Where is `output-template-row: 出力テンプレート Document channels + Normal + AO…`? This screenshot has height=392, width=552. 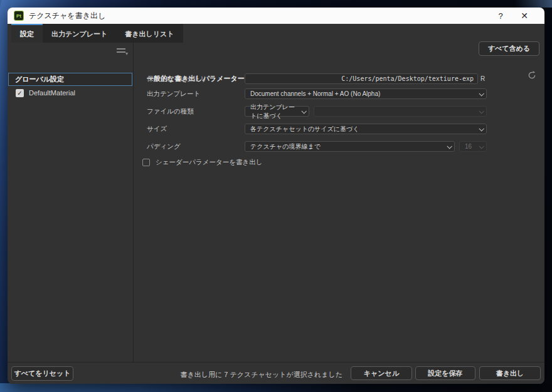
output-template-row: 出力テンプレート Document channels + Normal + AO… is located at coordinates (339, 94).